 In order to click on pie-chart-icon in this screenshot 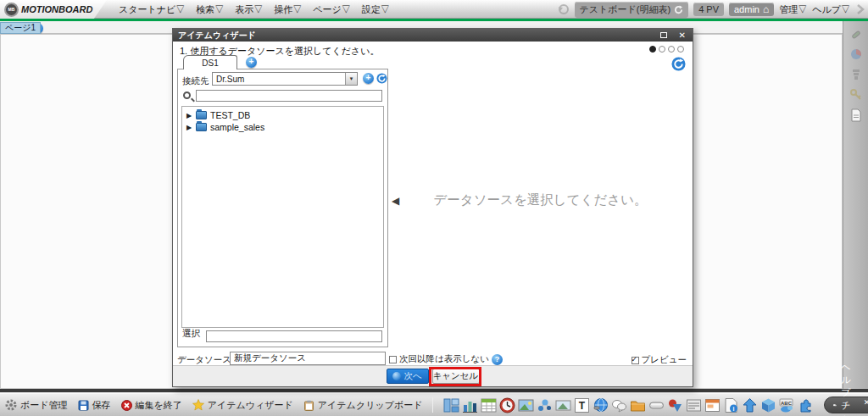, I will do `click(856, 54)`.